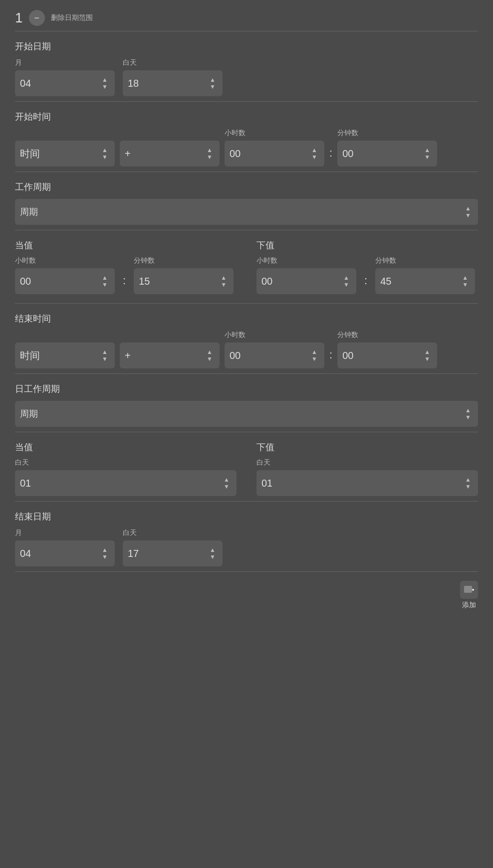 Image resolution: width=493 pixels, height=868 pixels. What do you see at coordinates (468, 215) in the screenshot?
I see `work-period-down: ▼` at bounding box center [468, 215].